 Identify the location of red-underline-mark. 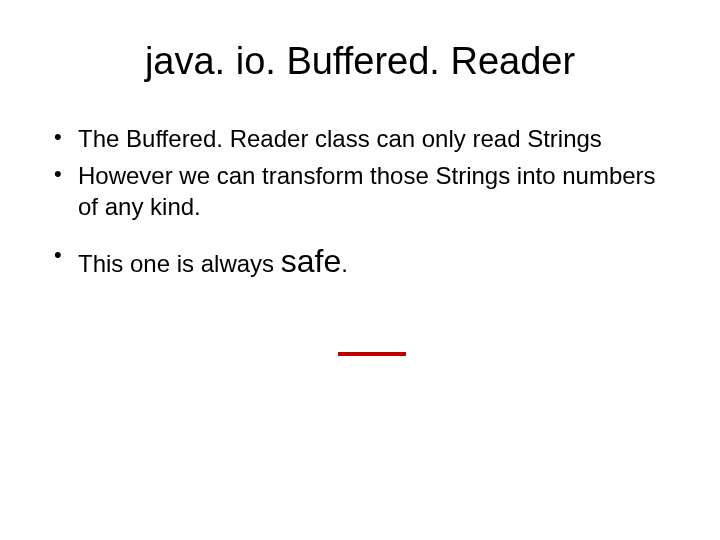
(372, 354).